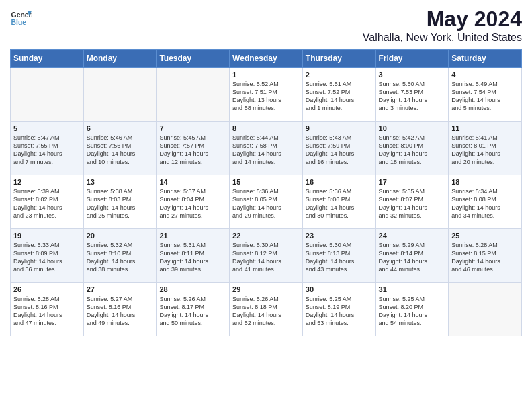 This screenshot has width=532, height=411. Describe the element at coordinates (412, 162) in the screenshot. I see `day-info: and 18 minutes.` at that location.